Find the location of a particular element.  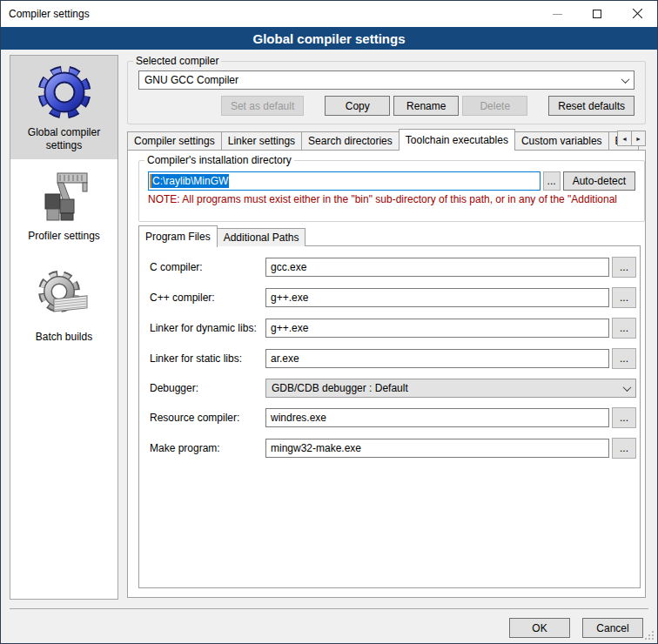

debugger-select: GDB/CDB debugger : Default is located at coordinates (451, 388).